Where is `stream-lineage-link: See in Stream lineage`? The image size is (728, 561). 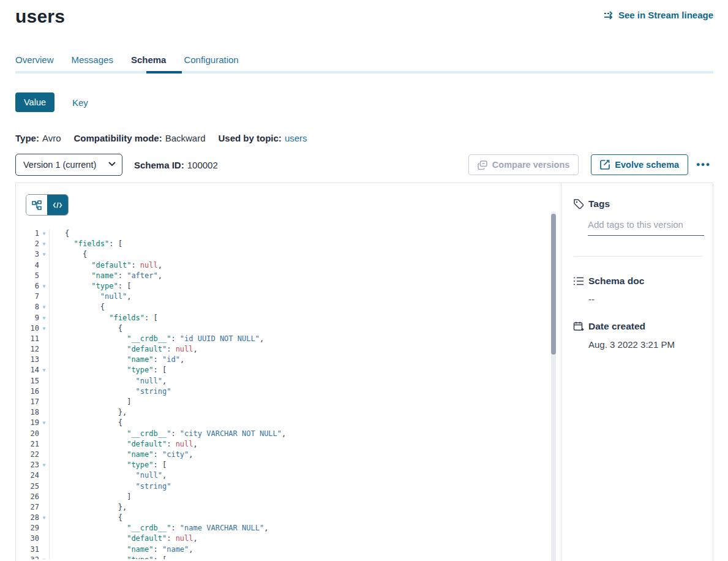
stream-lineage-link: See in Stream lineage is located at coordinates (659, 15).